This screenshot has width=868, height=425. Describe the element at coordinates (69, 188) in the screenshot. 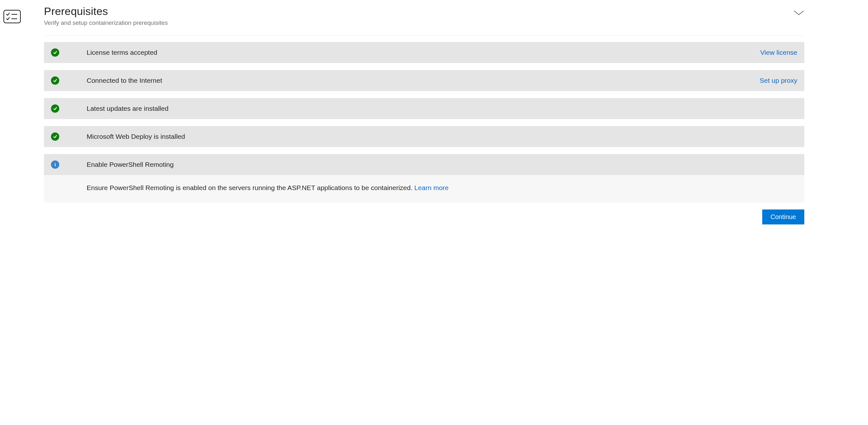

I see `detail-spacer` at that location.